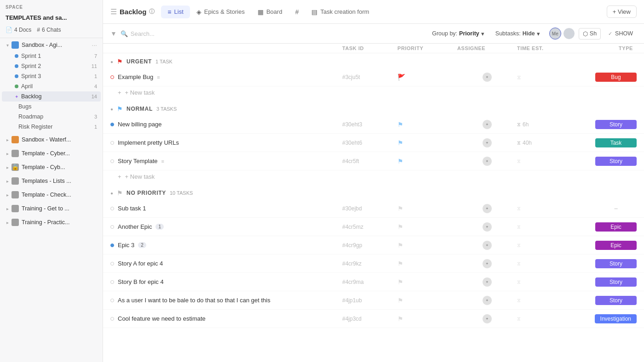 The image size is (644, 362). I want to click on table-row: Another Epic 1 #4cr5mz ⚑ + ⧖ Epic, so click(374, 227).